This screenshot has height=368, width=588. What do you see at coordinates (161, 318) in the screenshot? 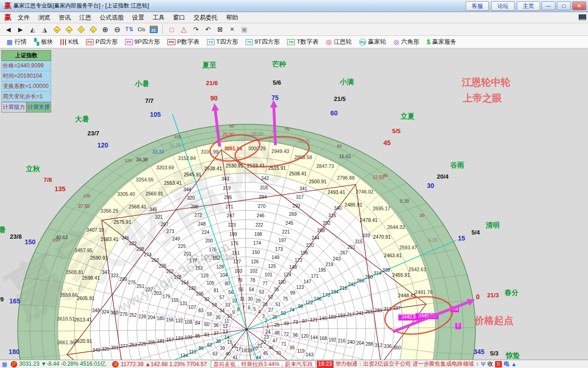
I see `spiral-number: 180` at bounding box center [161, 318].